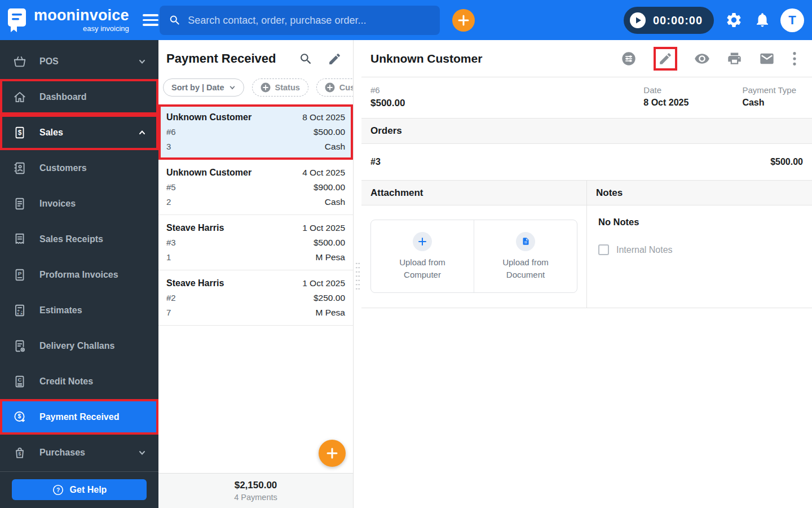 This screenshot has height=508, width=812. What do you see at coordinates (280, 87) in the screenshot?
I see `status-filter-chip: Status` at bounding box center [280, 87].